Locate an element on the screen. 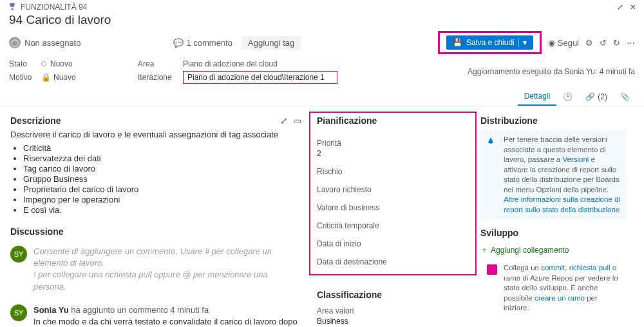 This screenshot has height=327, width=644. description-text: Descrivere il carico di lavoro e le even… is located at coordinates (156, 134).